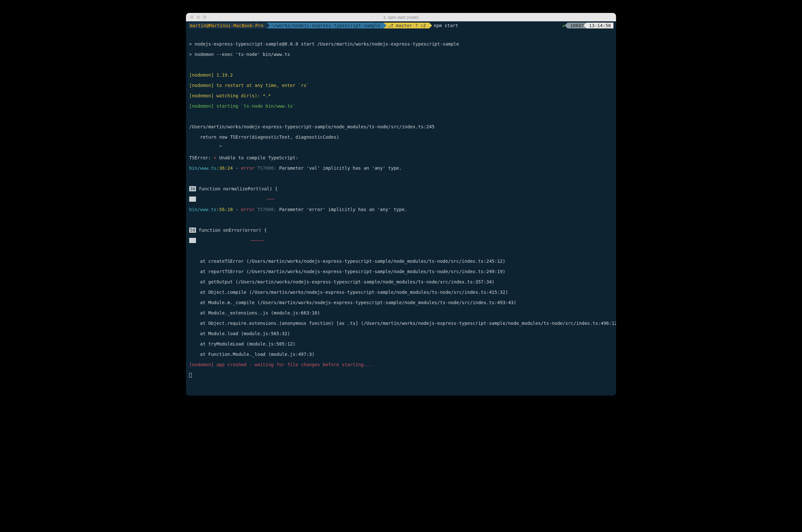 Image resolution: width=802 pixels, height=532 pixels. Describe the element at coordinates (401, 199) in the screenshot. I see `diag-underline: ~~~` at that location.